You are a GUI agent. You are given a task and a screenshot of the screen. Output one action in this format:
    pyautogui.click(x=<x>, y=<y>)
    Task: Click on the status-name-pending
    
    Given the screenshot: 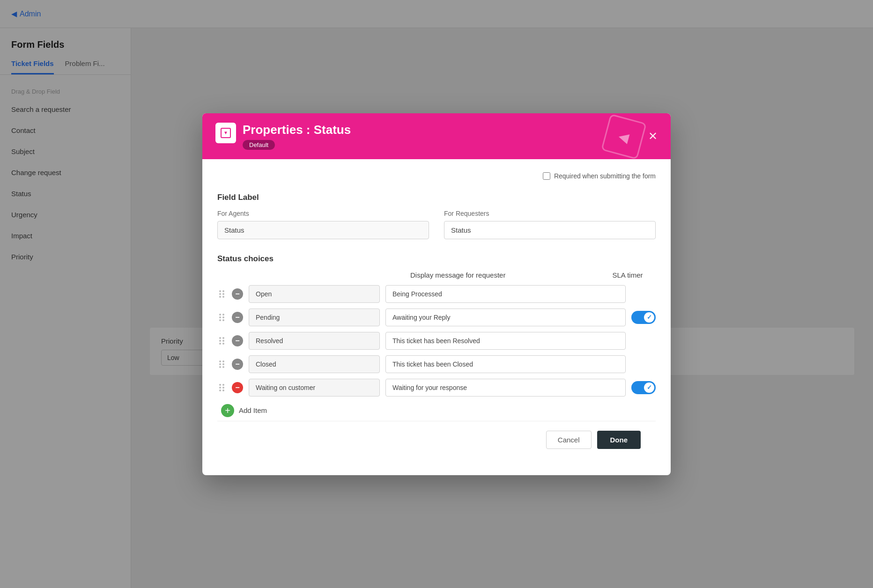 What is the action you would take?
    pyautogui.click(x=314, y=317)
    